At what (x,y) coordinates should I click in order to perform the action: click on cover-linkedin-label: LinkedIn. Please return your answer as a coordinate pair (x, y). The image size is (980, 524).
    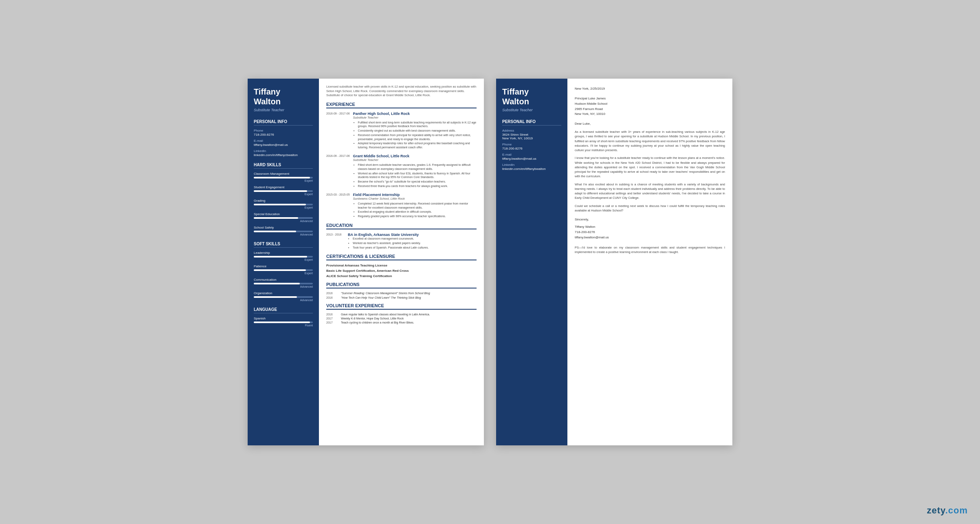
    Looking at the image, I should click on (532, 165).